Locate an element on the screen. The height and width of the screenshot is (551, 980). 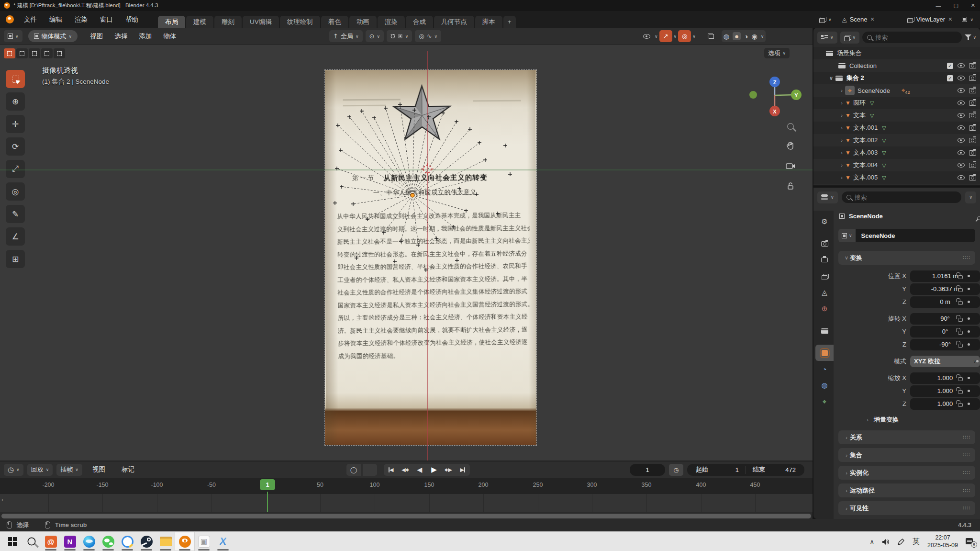
menu-item: 文件 is located at coordinates (31, 20).